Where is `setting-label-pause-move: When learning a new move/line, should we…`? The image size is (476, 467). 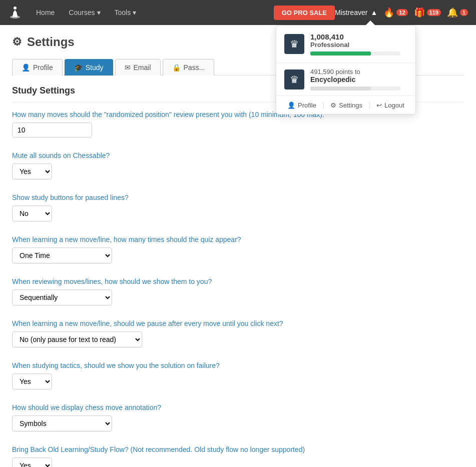
setting-label-pause-move: When learning a new move/line, should we… is located at coordinates (238, 324).